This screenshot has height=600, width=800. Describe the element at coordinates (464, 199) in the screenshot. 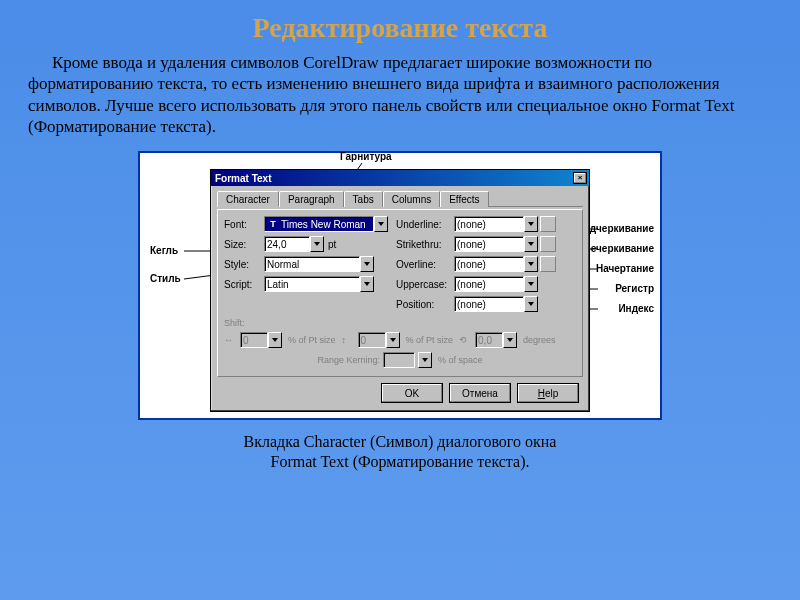

I see `tab-effects: Effects` at that location.